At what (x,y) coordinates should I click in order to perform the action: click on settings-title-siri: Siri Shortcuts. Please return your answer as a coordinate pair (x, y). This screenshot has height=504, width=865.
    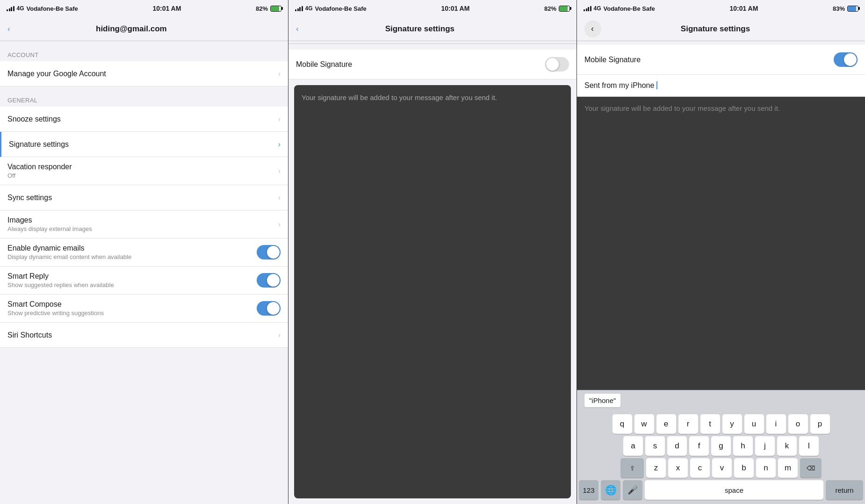
    Looking at the image, I should click on (143, 335).